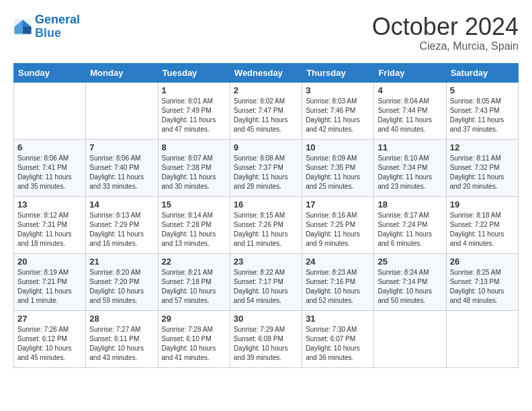 The height and width of the screenshot is (411, 532). What do you see at coordinates (122, 230) in the screenshot?
I see `day-info: Sunrise: 8:13 AM Sunset: 7:29 PM Dayligh…` at bounding box center [122, 230].